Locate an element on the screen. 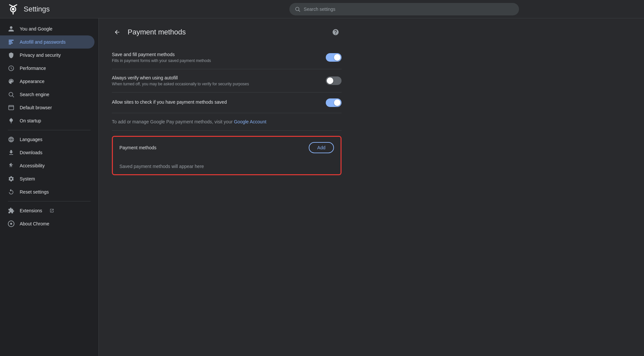 Image resolution: width=644 pixels, height=356 pixels. always-verify-toggle is located at coordinates (334, 81).